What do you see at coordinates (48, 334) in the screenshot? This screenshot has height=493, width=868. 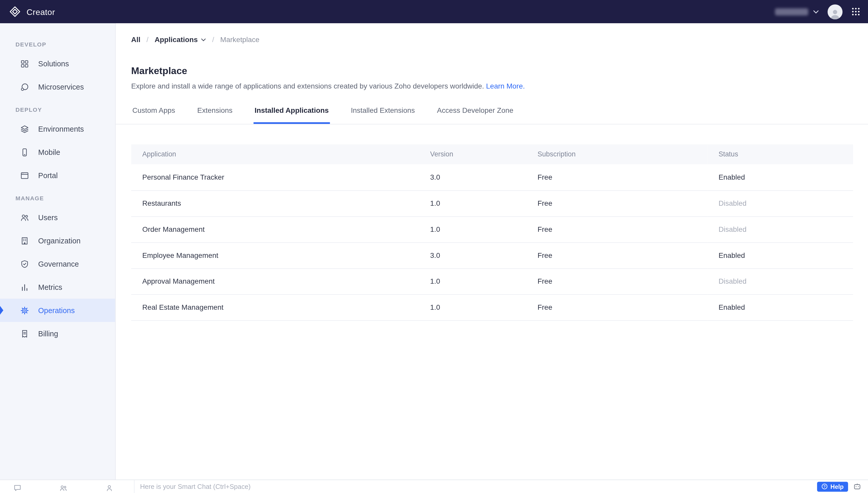 I see `sidebar-item-label: Billing` at bounding box center [48, 334].